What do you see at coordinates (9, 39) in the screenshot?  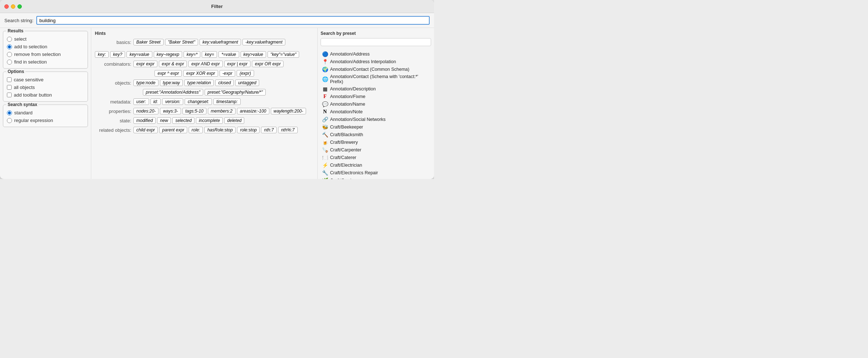 I see `radio-select-input` at bounding box center [9, 39].